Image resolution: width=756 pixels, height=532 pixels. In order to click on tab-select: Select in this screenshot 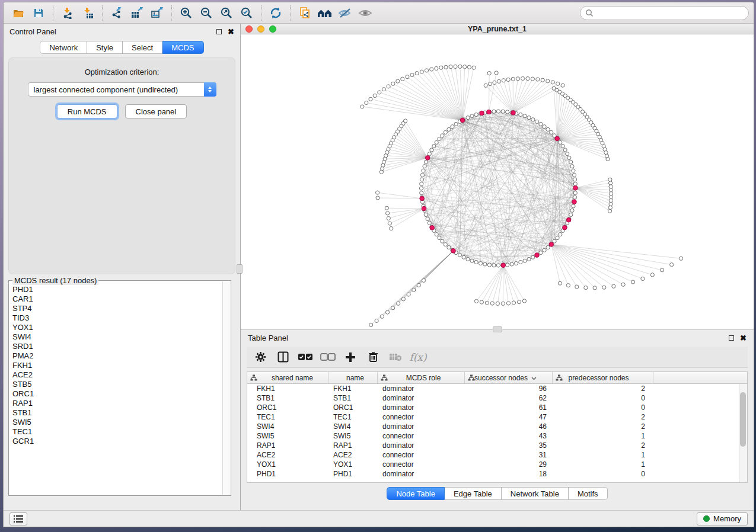, I will do `click(142, 47)`.